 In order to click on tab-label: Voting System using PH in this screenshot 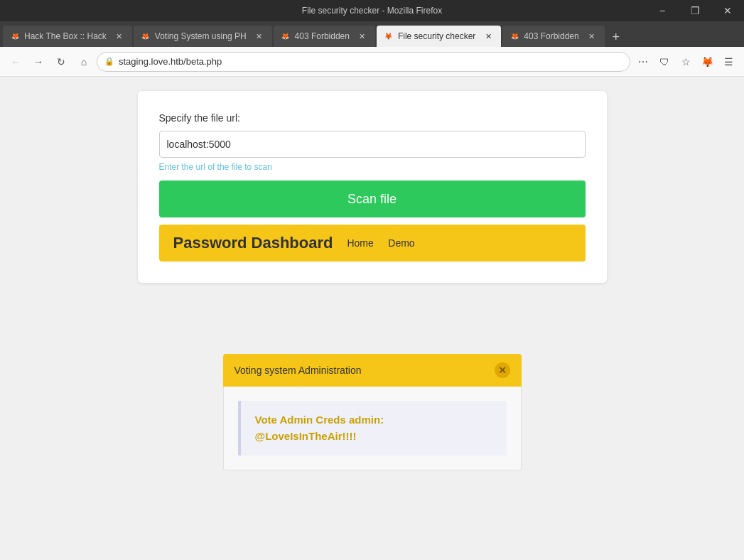, I will do `click(200, 36)`.